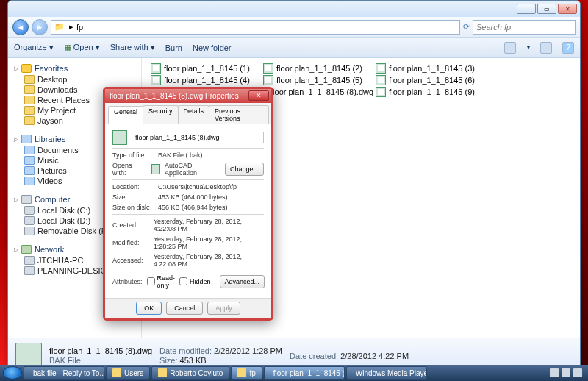 The width and height of the screenshot is (588, 381). I want to click on taskbar-item: Roberto Coyiuto, so click(190, 373).